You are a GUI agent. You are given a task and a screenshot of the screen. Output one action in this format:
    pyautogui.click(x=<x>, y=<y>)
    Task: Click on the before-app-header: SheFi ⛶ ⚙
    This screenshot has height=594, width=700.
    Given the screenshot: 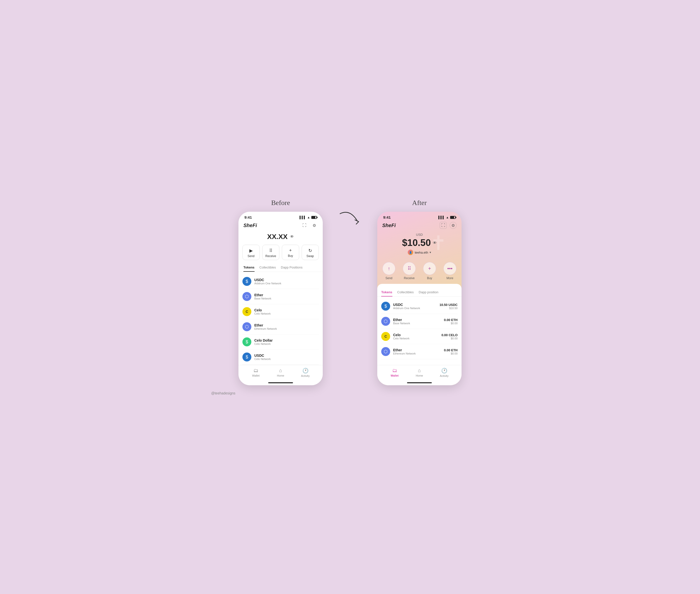 What is the action you would take?
    pyautogui.click(x=281, y=226)
    